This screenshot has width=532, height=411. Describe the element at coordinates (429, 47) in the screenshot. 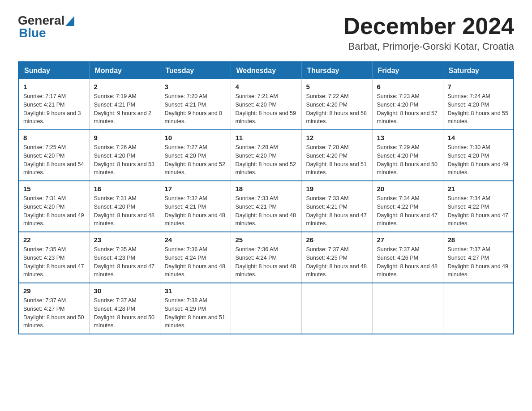

I see `calendar-subtitle: Barbat, Primorje-Gorski Kotar, Croatia` at that location.